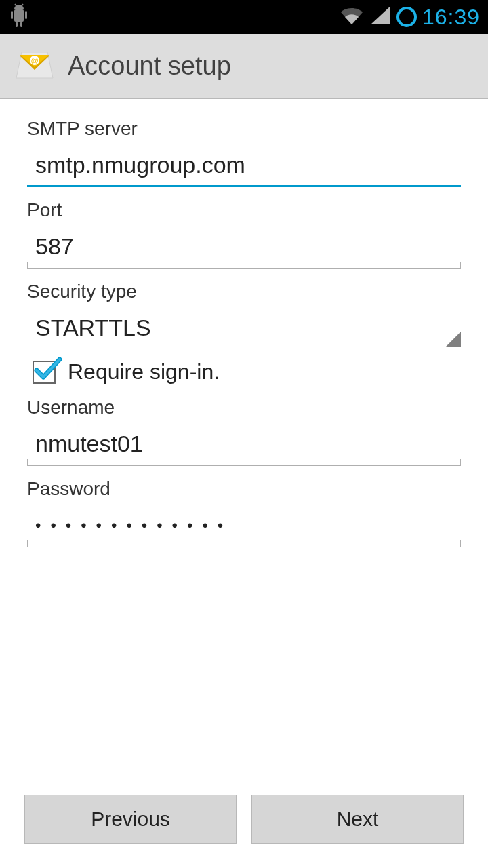 The image size is (488, 868). I want to click on email-app-icon: @, so click(35, 66).